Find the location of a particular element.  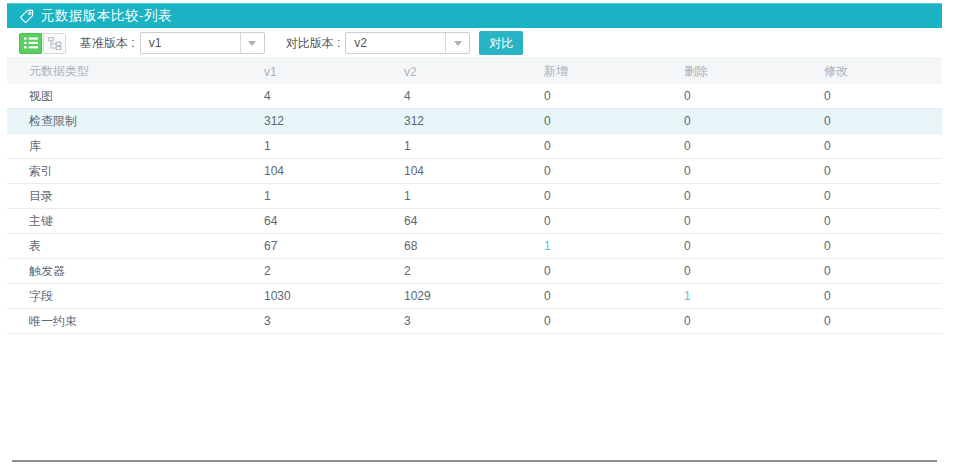

compare-button: 对比 is located at coordinates (501, 43).